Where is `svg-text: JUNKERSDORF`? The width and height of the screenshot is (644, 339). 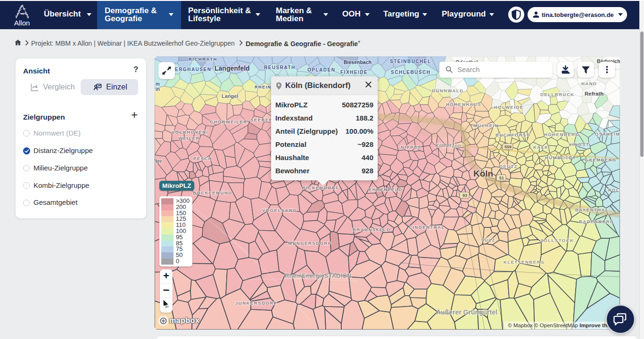 svg-text: JUNKERSDORF is located at coordinates (256, 303).